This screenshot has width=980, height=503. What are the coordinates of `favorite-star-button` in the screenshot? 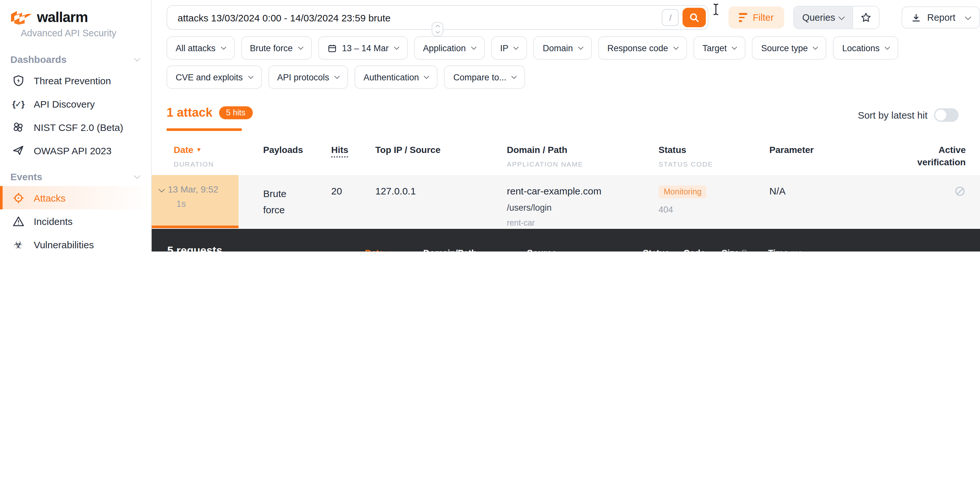 It's located at (866, 18).